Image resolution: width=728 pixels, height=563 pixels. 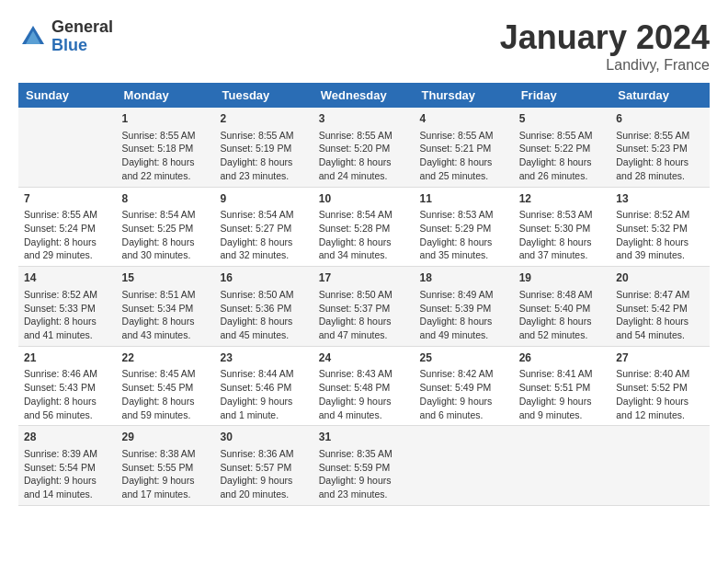 I want to click on sunrise-text: Sunrise: 8:47 AM, so click(x=653, y=294).